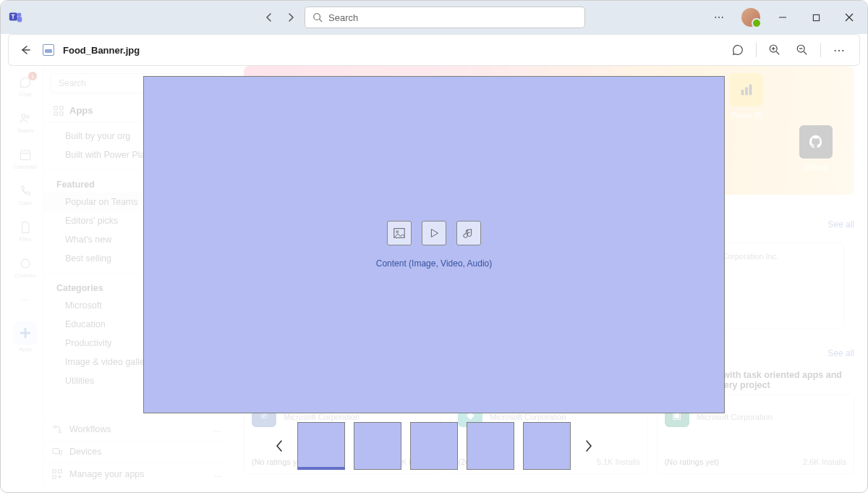  Describe the element at coordinates (434, 233) in the screenshot. I see `video-icon` at that location.